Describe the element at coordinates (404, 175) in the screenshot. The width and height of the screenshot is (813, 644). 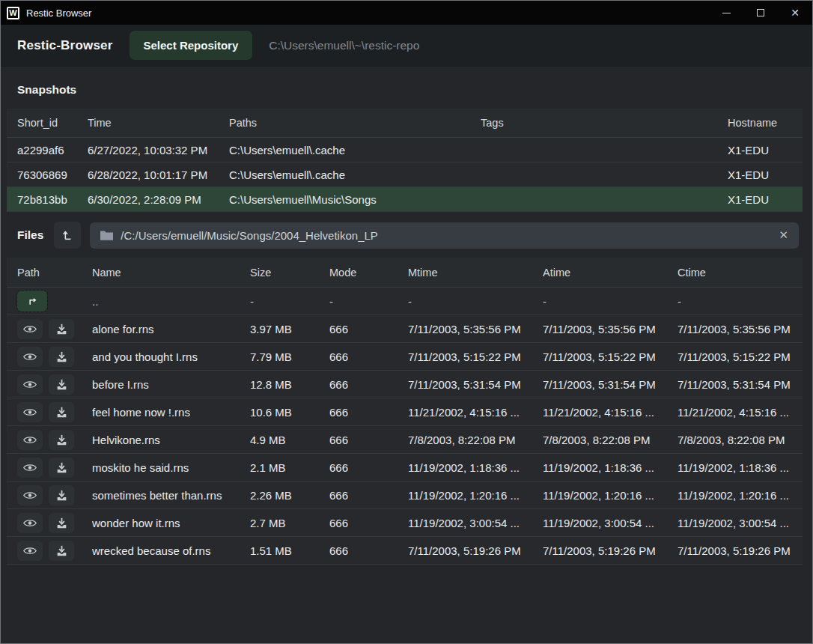
I see `snapshot-row: 76306869 6/28/2022, 10:01:17 PM C:\Users…` at that location.